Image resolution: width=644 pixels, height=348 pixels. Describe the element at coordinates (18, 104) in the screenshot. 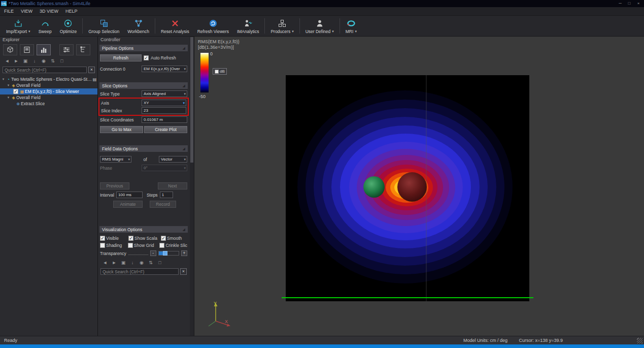

I see `extract-slice-icon: ⊛` at that location.